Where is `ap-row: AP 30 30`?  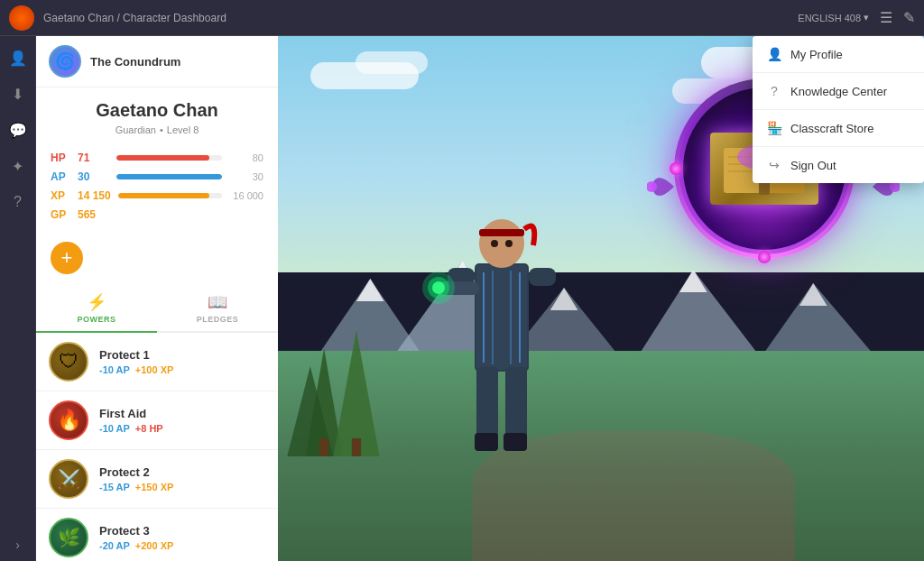
ap-row: AP 30 30 is located at coordinates (157, 177).